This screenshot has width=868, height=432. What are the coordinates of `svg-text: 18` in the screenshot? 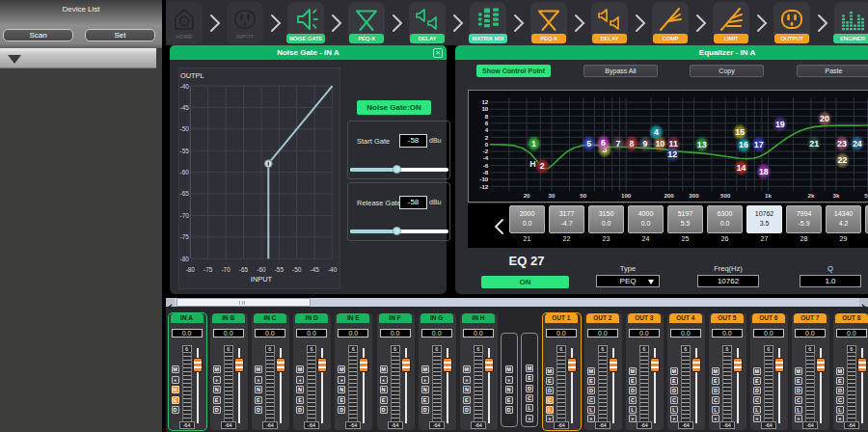 It's located at (763, 171).